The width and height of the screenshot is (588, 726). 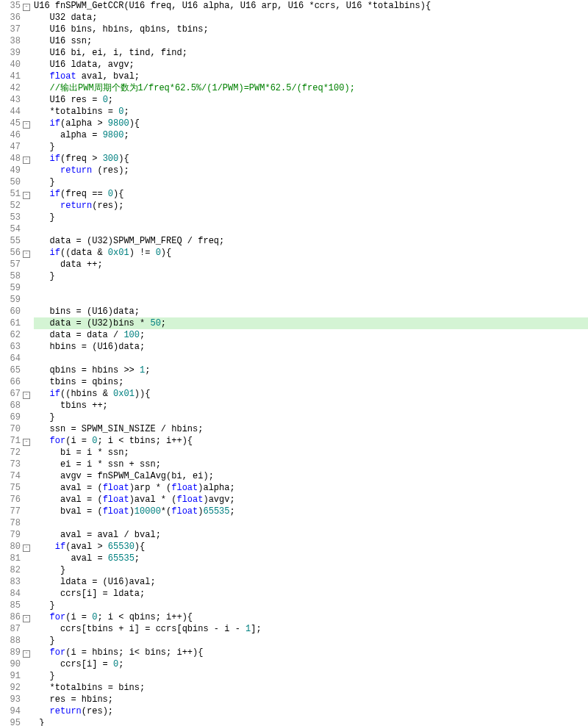 I want to click on code-line: hbins = (U16)data;, so click(x=311, y=347).